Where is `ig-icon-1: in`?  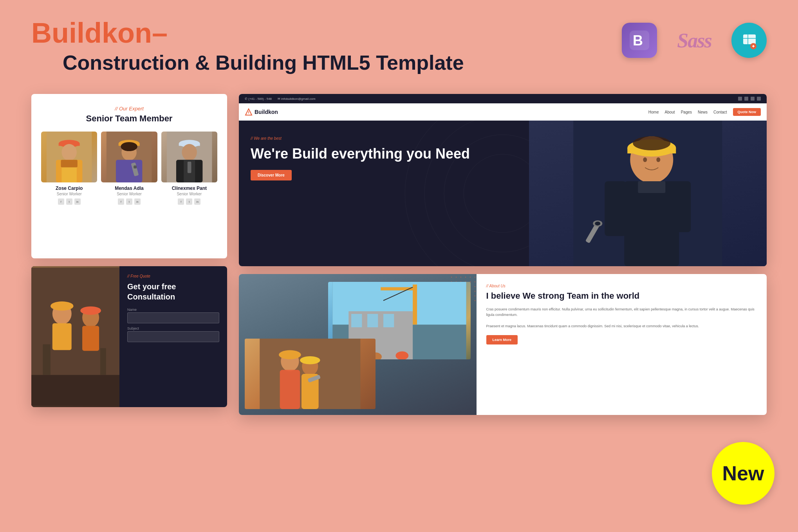
ig-icon-1: in is located at coordinates (78, 202).